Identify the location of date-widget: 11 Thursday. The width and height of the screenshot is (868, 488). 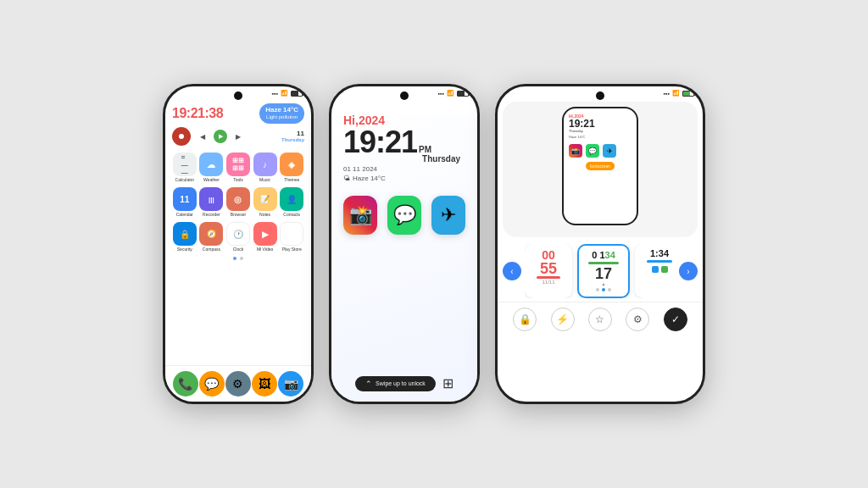
(293, 137).